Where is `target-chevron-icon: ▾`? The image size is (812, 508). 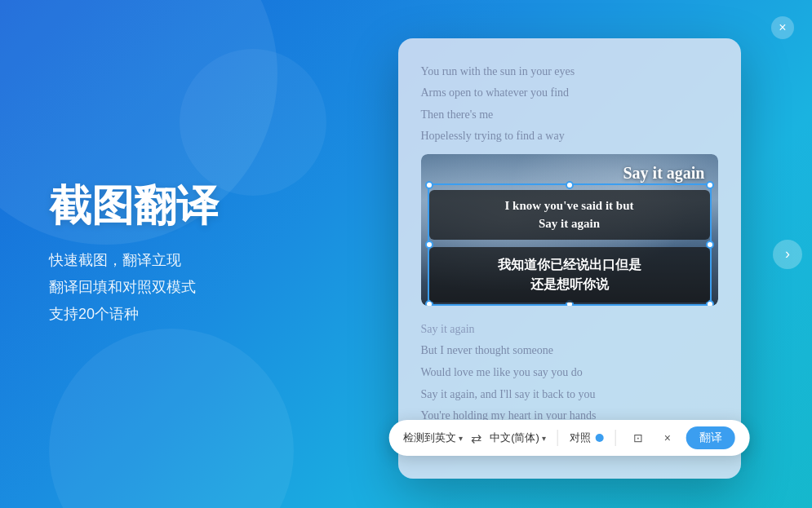
target-chevron-icon: ▾ is located at coordinates (544, 439).